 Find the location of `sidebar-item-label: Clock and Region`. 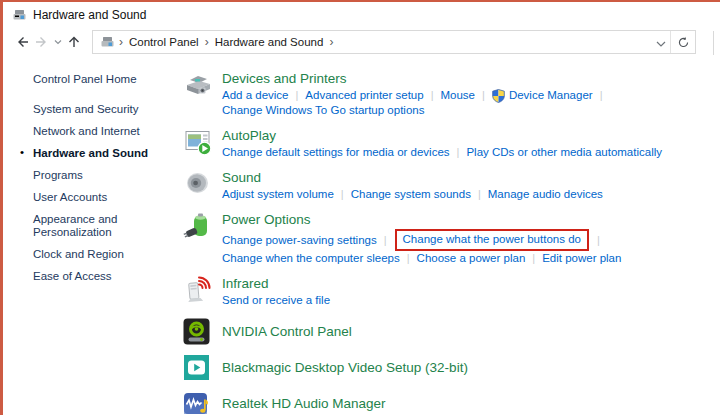

sidebar-item-label: Clock and Region is located at coordinates (78, 254).